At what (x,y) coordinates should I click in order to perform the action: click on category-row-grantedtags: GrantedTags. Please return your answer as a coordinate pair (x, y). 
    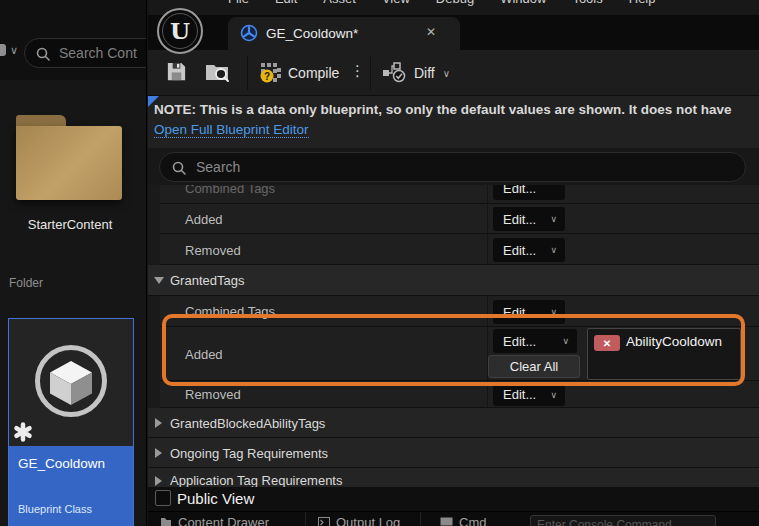
    Looking at the image, I should click on (454, 280).